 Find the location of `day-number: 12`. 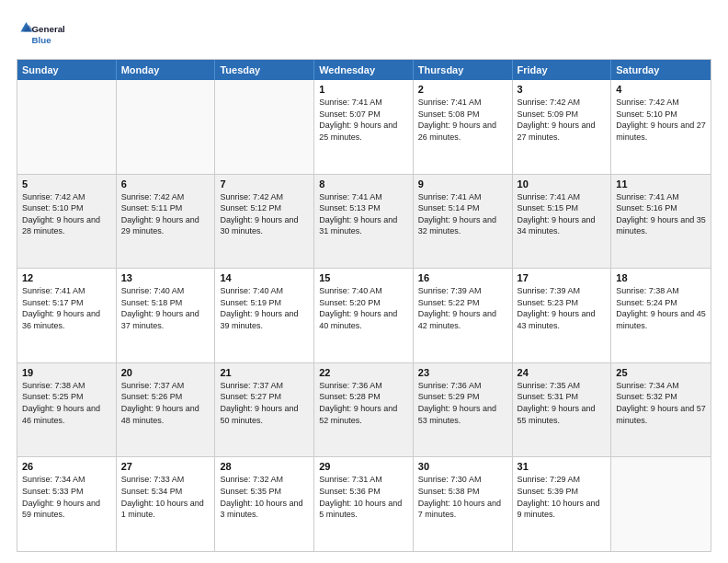

day-number: 12 is located at coordinates (66, 278).